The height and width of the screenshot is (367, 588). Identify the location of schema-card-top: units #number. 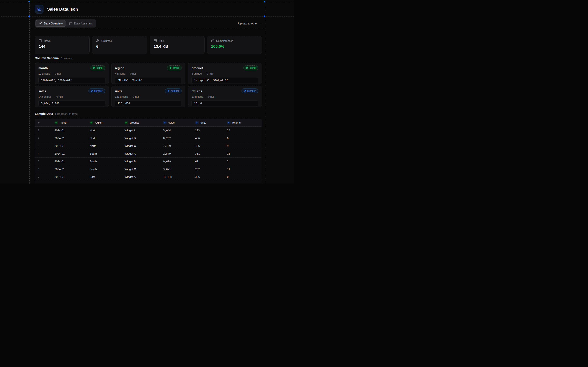
(148, 91).